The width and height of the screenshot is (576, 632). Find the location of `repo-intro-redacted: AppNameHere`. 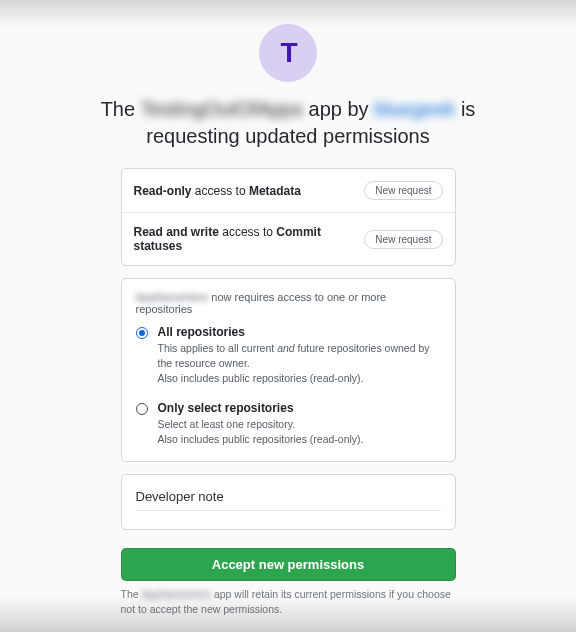

repo-intro-redacted: AppNameHere is located at coordinates (172, 297).